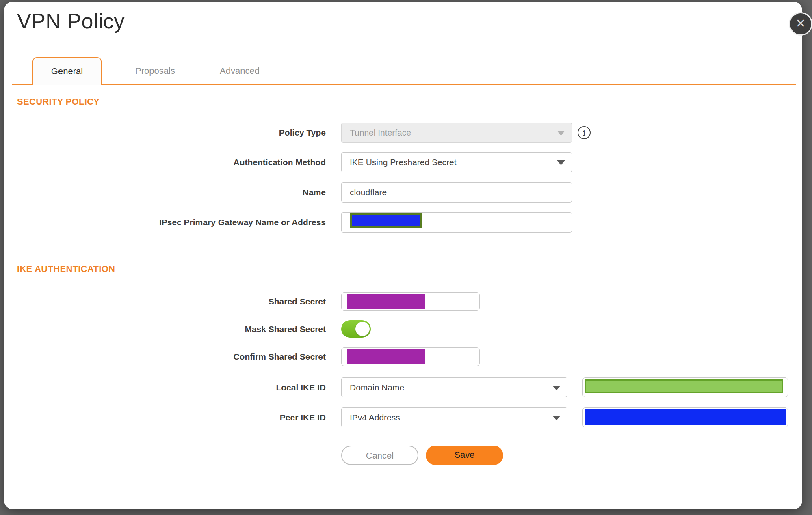 The width and height of the screenshot is (812, 515). What do you see at coordinates (375, 417) in the screenshot?
I see `peer-ike-id-selected-value: IPv4 Address` at bounding box center [375, 417].